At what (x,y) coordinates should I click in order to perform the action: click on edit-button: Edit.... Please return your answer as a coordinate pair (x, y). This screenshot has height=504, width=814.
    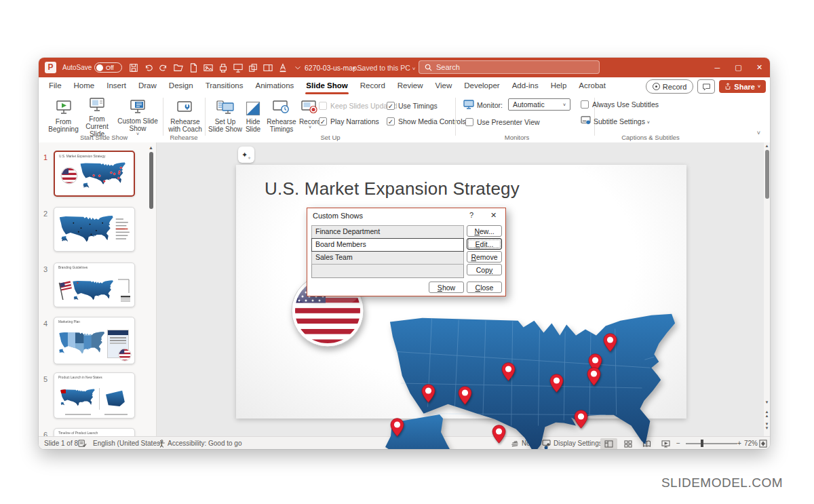
    Looking at the image, I should click on (484, 244).